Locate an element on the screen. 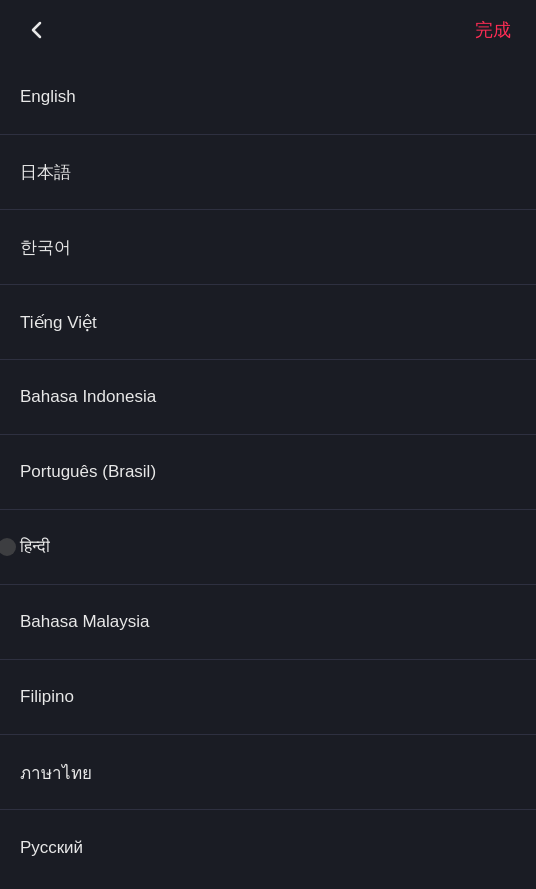 The height and width of the screenshot is (889, 536). language-item-portuguese-brazil: Português (Brasil) is located at coordinates (268, 472).